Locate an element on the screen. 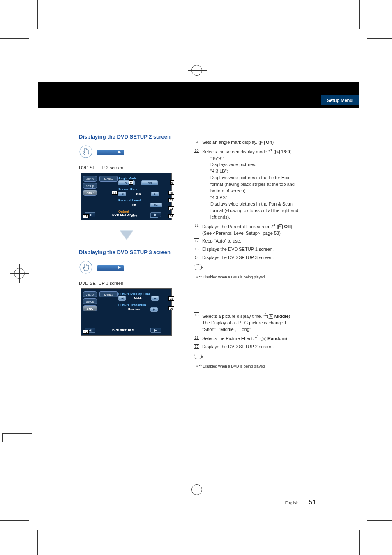  list-item: 14 Displays the DVD SETUP 3 screen. is located at coordinates (256, 258).